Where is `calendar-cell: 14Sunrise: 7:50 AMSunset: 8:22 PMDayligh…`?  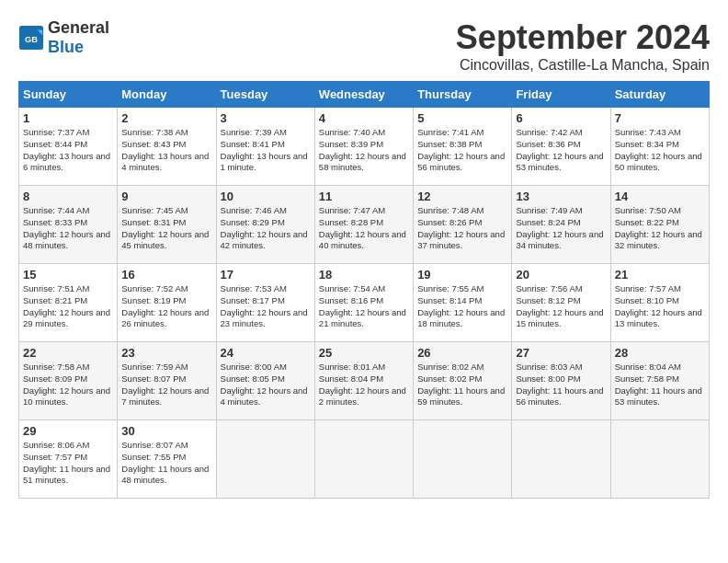 calendar-cell: 14Sunrise: 7:50 AMSunset: 8:22 PMDayligh… is located at coordinates (660, 224).